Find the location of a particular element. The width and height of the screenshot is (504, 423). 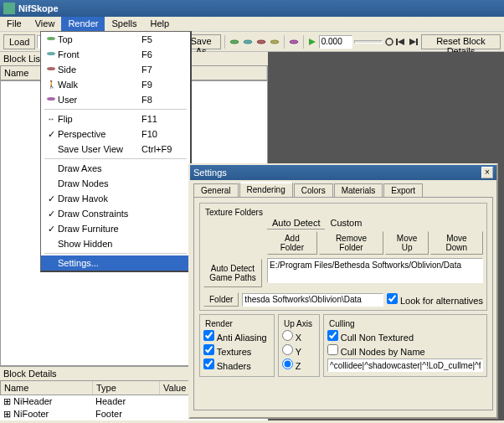

menu-draw-nodes: Draw Nodes is located at coordinates (116, 183).